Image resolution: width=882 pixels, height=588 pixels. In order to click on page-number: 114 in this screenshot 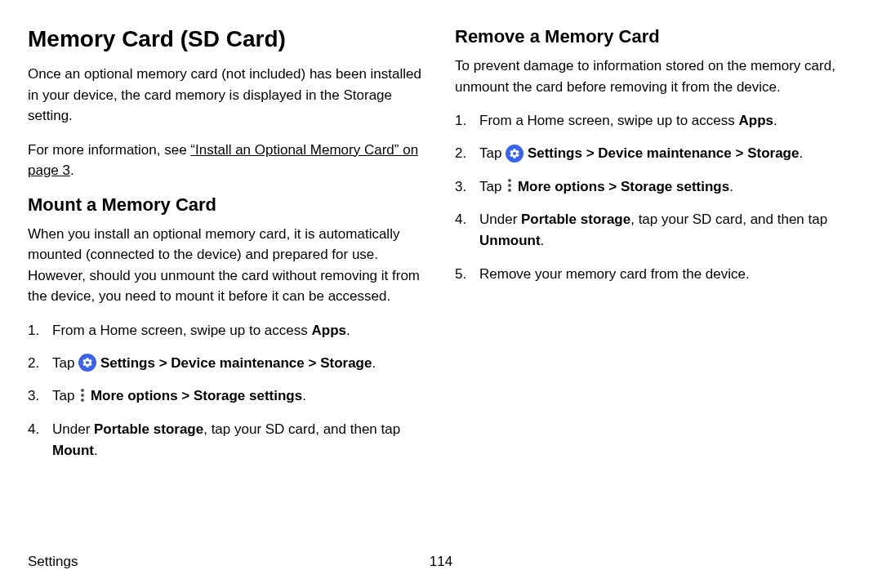, I will do `click(441, 562)`.